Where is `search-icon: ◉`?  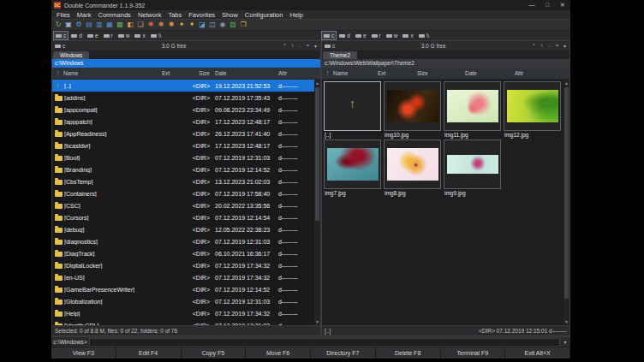
search-icon: ◉ is located at coordinates (223, 25).